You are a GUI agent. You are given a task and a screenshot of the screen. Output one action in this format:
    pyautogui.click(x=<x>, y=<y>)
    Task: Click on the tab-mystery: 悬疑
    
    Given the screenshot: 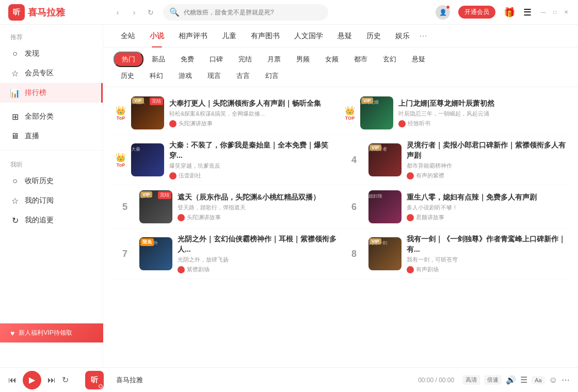 What is the action you would take?
    pyautogui.click(x=345, y=36)
    